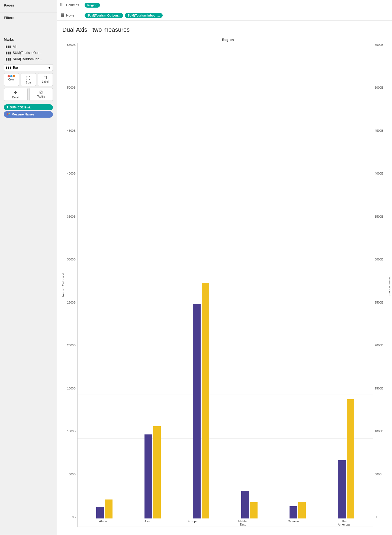 This screenshot has width=392, height=535. Describe the element at coordinates (298, 510) in the screenshot. I see `region-bars-oceania` at that location.